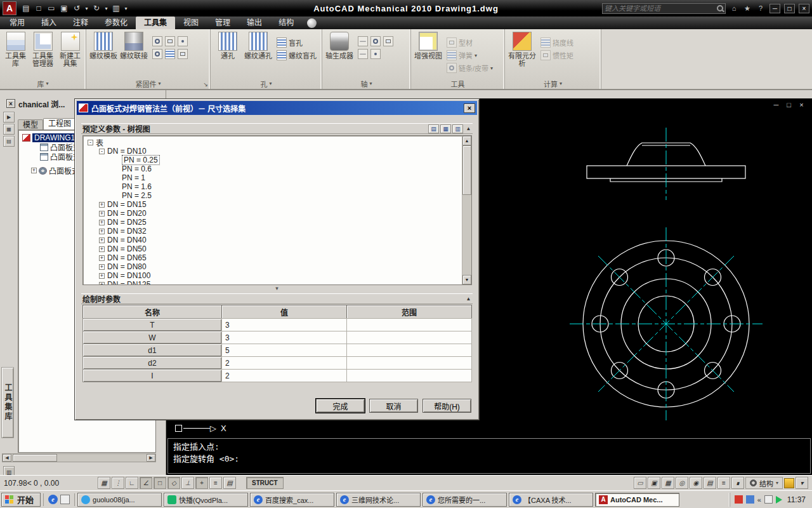 This screenshot has width=812, height=508. What do you see at coordinates (273, 283) in the screenshot?
I see `tree-node-dn125: +DN = DN125` at bounding box center [273, 283].